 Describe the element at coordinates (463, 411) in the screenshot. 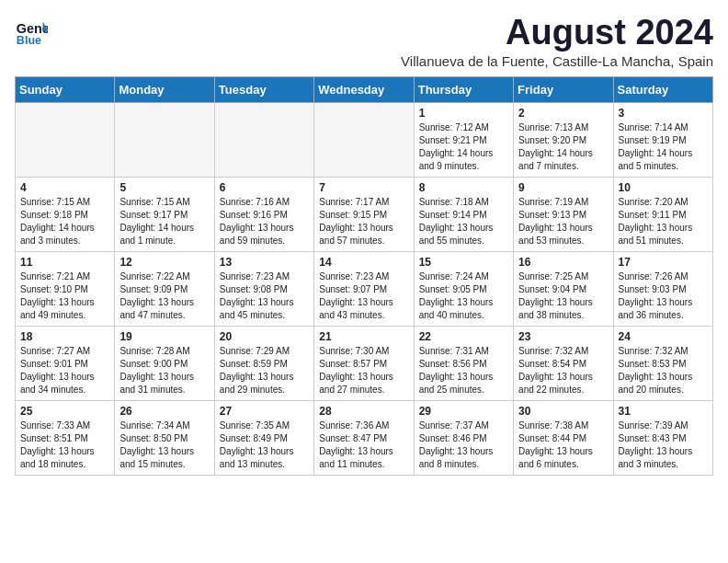

I see `day-number: 29` at that location.